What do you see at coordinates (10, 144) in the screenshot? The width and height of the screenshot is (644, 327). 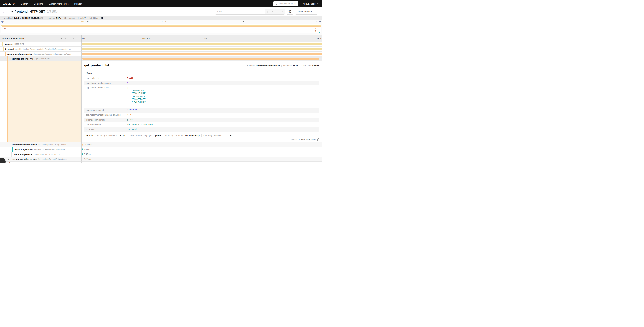 I see `span-color-bar` at bounding box center [10, 144].